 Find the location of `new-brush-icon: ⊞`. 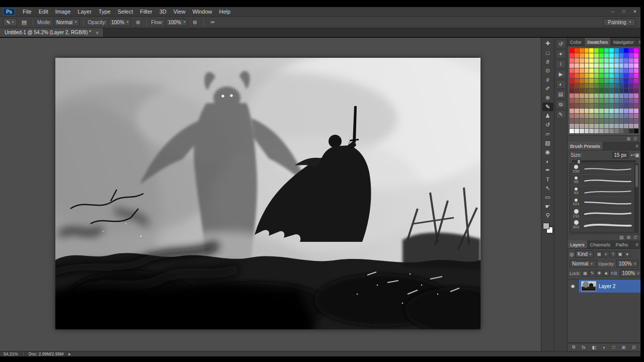

new-brush-icon: ⊞ is located at coordinates (629, 237).